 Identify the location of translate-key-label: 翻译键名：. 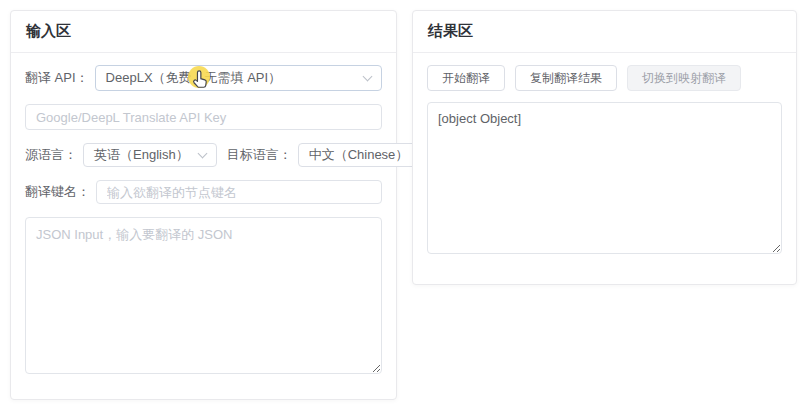
(58, 192).